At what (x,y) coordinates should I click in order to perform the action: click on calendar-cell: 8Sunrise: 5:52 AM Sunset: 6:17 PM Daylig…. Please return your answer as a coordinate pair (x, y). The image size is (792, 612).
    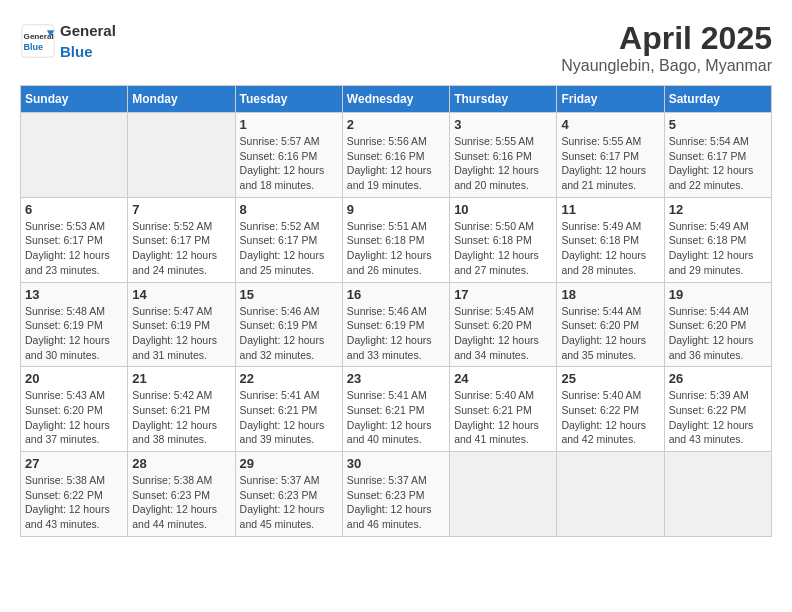
    Looking at the image, I should click on (288, 240).